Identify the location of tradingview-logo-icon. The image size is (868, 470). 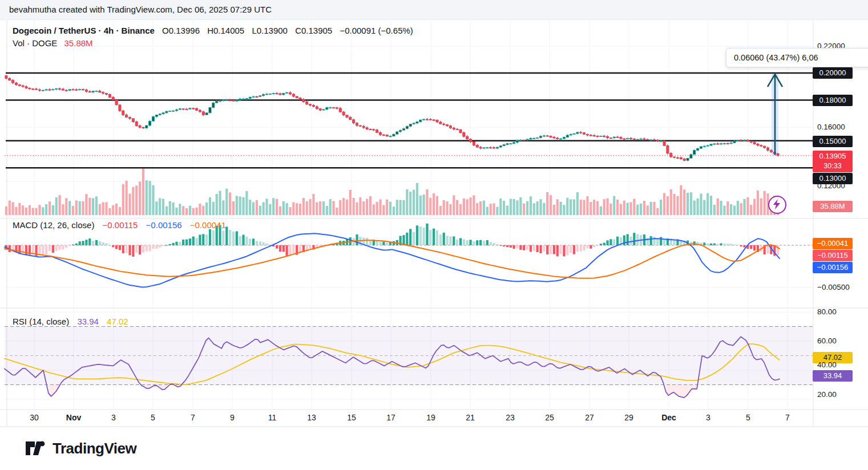
(36, 448).